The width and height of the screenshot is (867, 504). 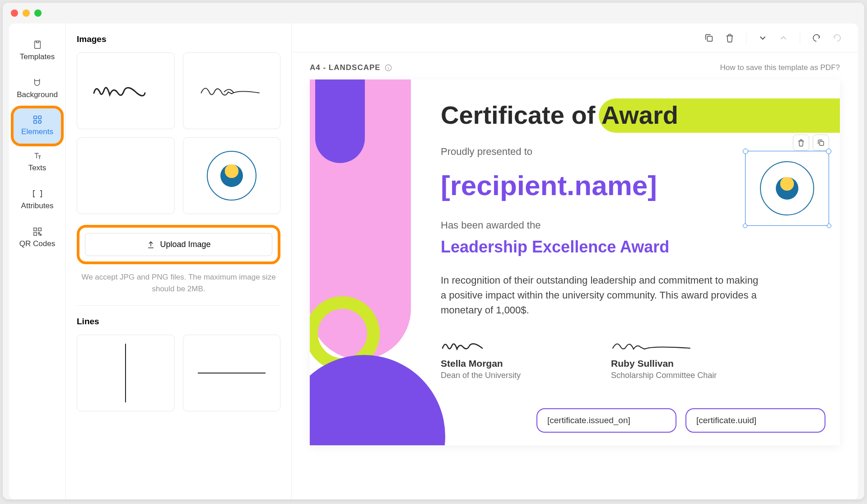 What do you see at coordinates (783, 38) in the screenshot?
I see `chevron-up-icon` at bounding box center [783, 38].